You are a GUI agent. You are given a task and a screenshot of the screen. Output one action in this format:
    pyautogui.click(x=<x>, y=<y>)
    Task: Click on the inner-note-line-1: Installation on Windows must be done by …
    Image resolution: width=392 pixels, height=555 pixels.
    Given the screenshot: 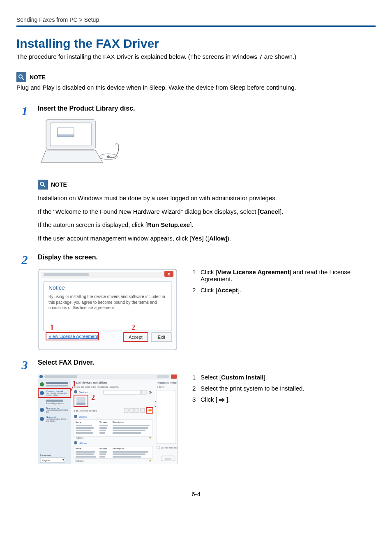 What is the action you would take?
    pyautogui.click(x=207, y=198)
    